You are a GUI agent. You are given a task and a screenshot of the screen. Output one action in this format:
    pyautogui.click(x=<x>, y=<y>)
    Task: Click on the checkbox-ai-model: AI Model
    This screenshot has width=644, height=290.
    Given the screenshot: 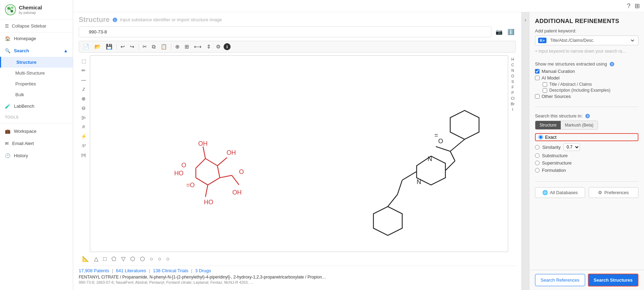 What is the action you would take?
    pyautogui.click(x=587, y=78)
    